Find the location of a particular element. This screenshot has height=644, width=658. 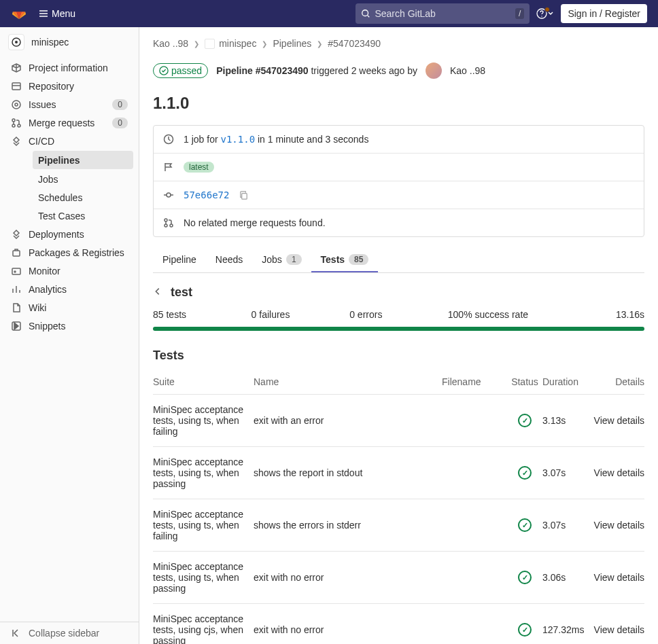

sidebar-item-repository: Repository is located at coordinates (69, 86).